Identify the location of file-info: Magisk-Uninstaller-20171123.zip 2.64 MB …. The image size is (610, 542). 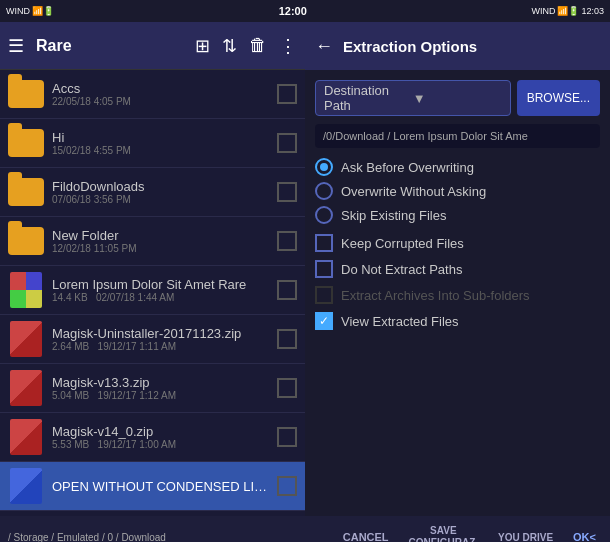
(162, 339).